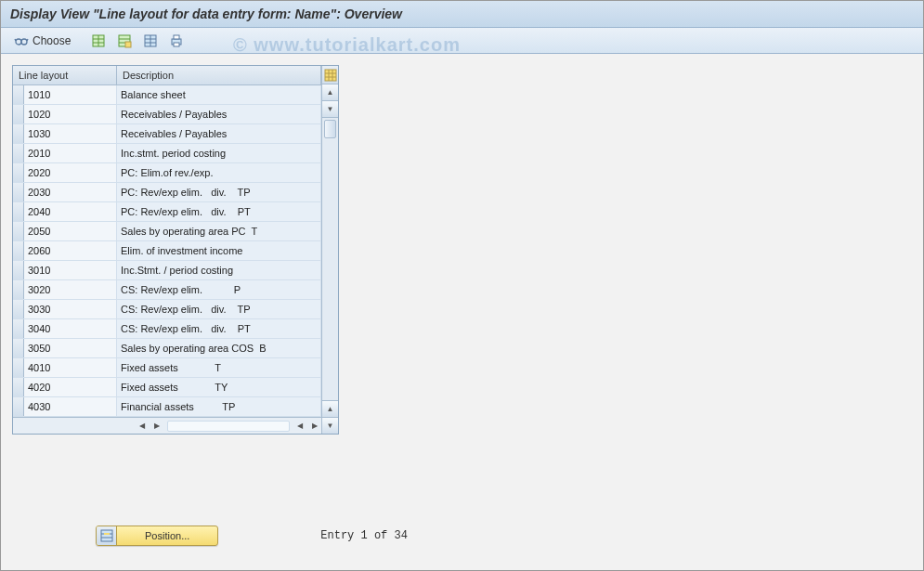  Describe the element at coordinates (167, 173) in the screenshot. I see `table-row: 2020PC: Elim.of rev./exp.` at that location.